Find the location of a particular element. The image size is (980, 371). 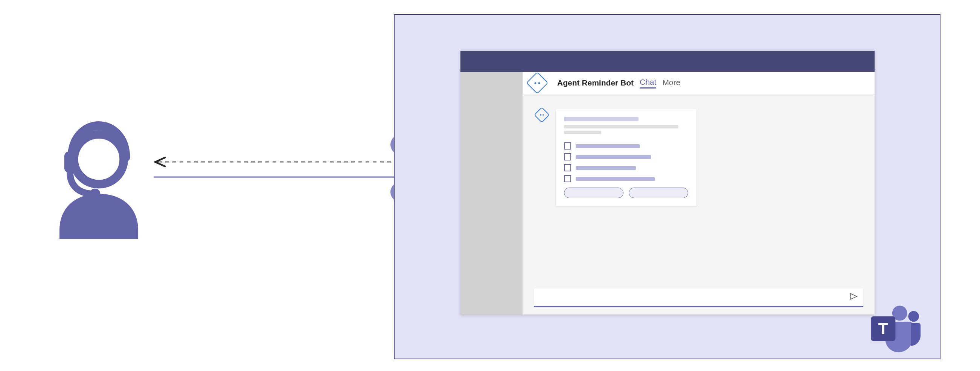

teams-left-rail is located at coordinates (492, 193).